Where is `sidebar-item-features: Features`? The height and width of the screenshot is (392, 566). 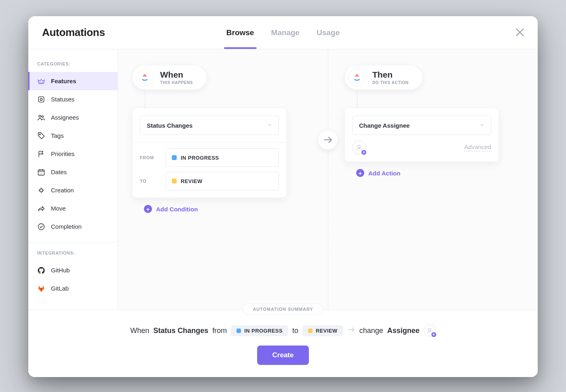 sidebar-item-features: Features is located at coordinates (73, 81).